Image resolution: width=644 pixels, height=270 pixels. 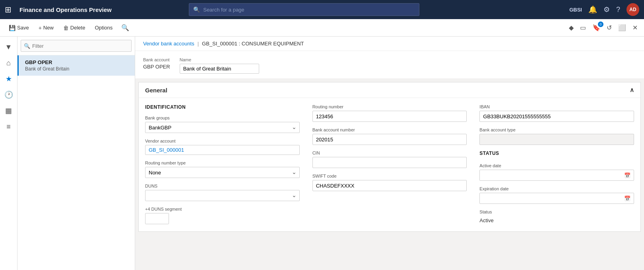 What do you see at coordinates (593, 10) in the screenshot?
I see `bell-icon: 🔔` at bounding box center [593, 10].